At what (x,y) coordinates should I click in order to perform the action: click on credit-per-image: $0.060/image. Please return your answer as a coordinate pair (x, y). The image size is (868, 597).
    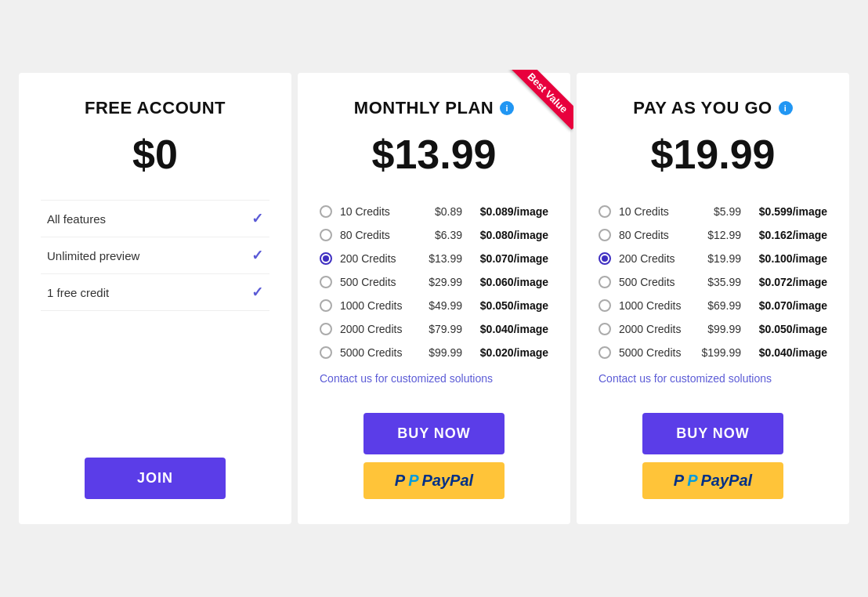
    Looking at the image, I should click on (509, 282).